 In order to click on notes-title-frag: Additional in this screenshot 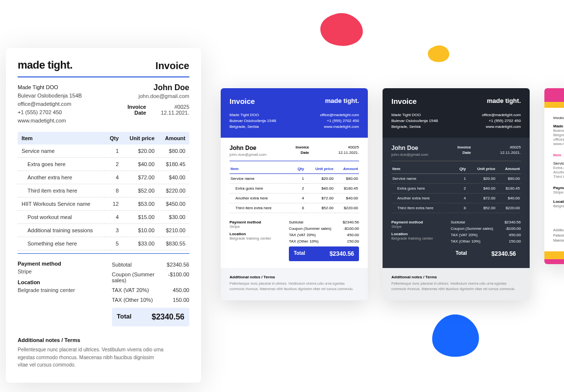, I will do `click(559, 230)`.